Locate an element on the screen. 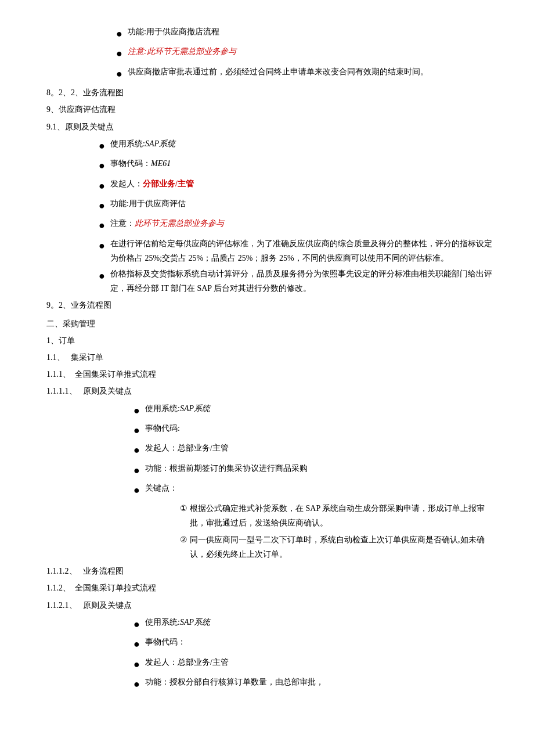 The height and width of the screenshot is (756, 534). sap-text2: SAP系统 is located at coordinates (195, 409).